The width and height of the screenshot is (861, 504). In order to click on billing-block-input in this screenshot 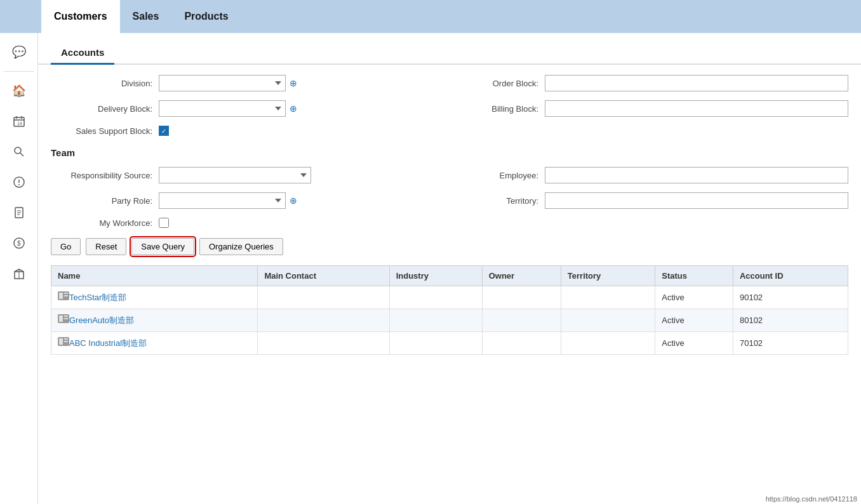, I will do `click(697, 109)`.